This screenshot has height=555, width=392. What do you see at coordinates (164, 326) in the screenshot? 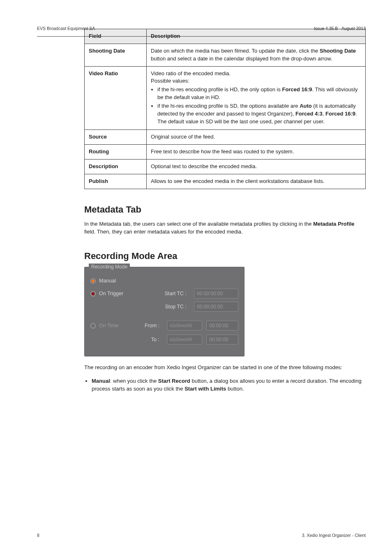
I see `option-time-row: On Time From : 02/Dec/09 00:00:00` at bounding box center [164, 326].